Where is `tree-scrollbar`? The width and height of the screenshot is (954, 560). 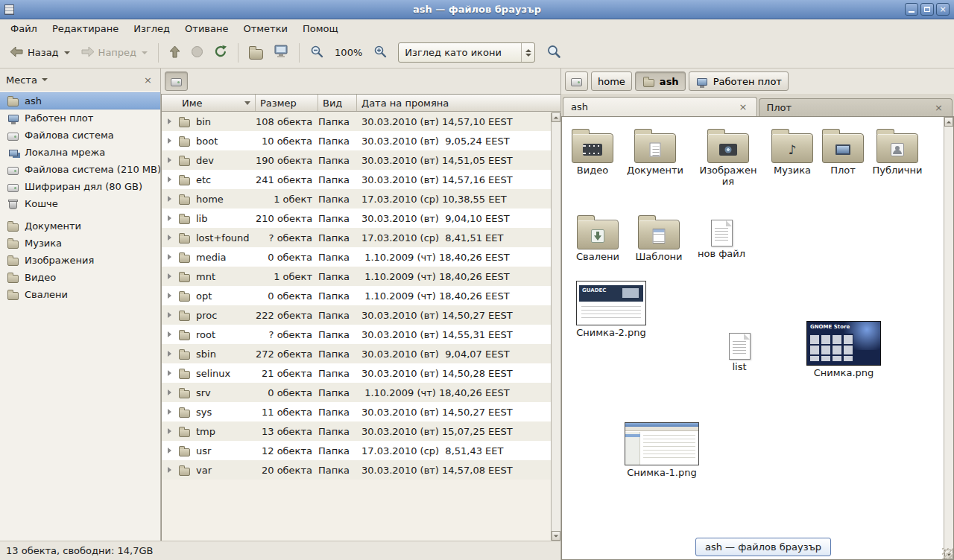 tree-scrollbar is located at coordinates (556, 326).